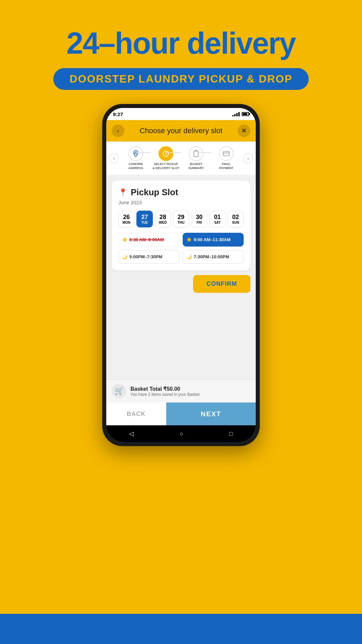 This screenshot has width=362, height=644. Describe the element at coordinates (136, 158) in the screenshot. I see `step-confirm-address: CONFIRMADDRESS` at that location.